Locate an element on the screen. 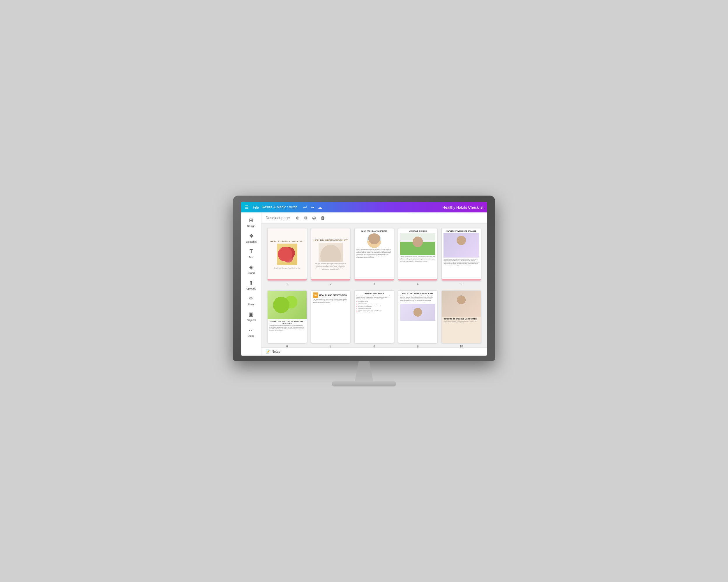  page-card-5: QUALITY OF WORK-LIFE BALANCE Beautiful b… is located at coordinates (461, 254).